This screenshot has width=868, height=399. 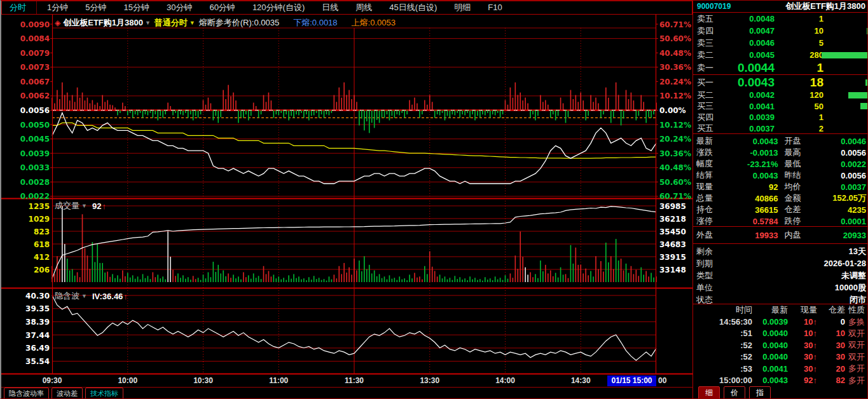 I want to click on info-value: 闭市, so click(x=790, y=300).